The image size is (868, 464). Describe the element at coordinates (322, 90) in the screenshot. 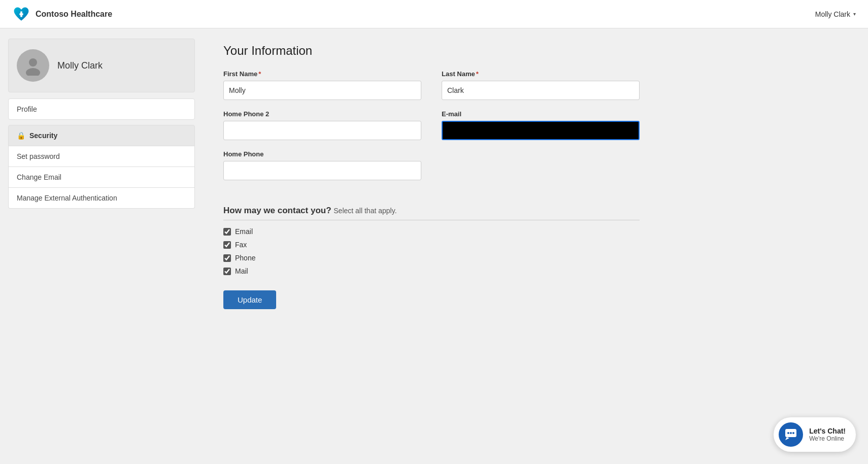

I see `first-name-input` at that location.